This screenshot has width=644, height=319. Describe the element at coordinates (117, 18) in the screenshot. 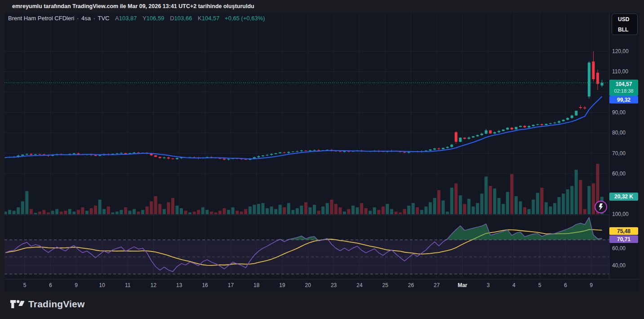

I see `open-label: A` at that location.